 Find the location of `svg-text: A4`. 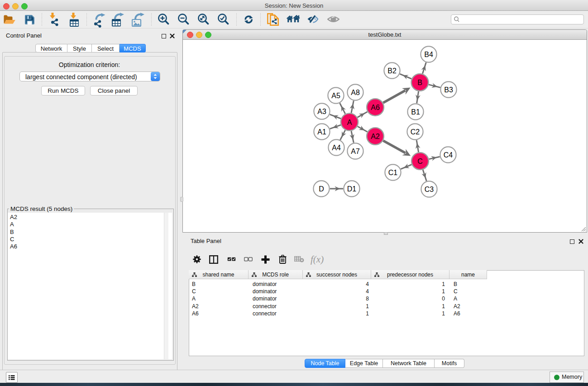

svg-text: A4 is located at coordinates (336, 148).